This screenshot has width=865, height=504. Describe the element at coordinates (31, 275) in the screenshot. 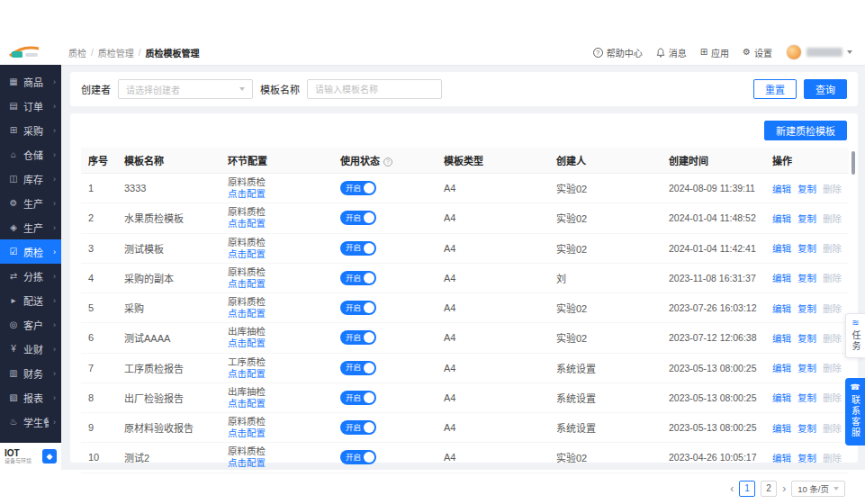

I see `sidebar-item-sorting: ⇄分拣›` at that location.